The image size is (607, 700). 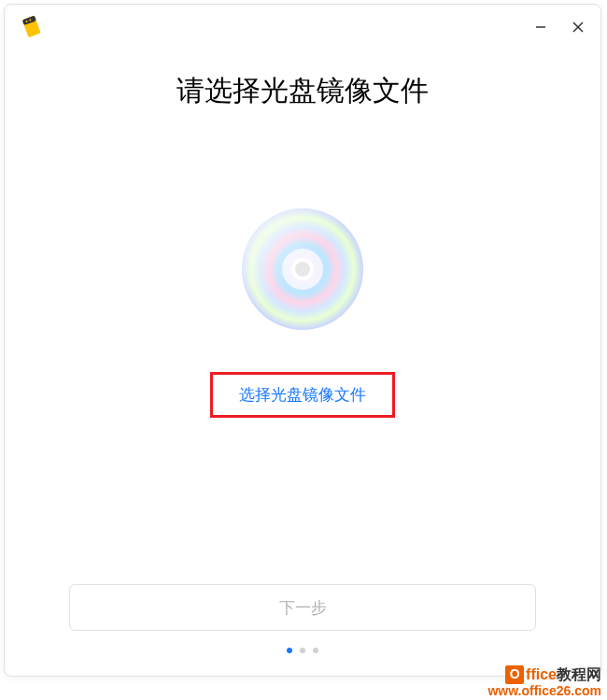 I want to click on disc-icon, so click(x=303, y=269).